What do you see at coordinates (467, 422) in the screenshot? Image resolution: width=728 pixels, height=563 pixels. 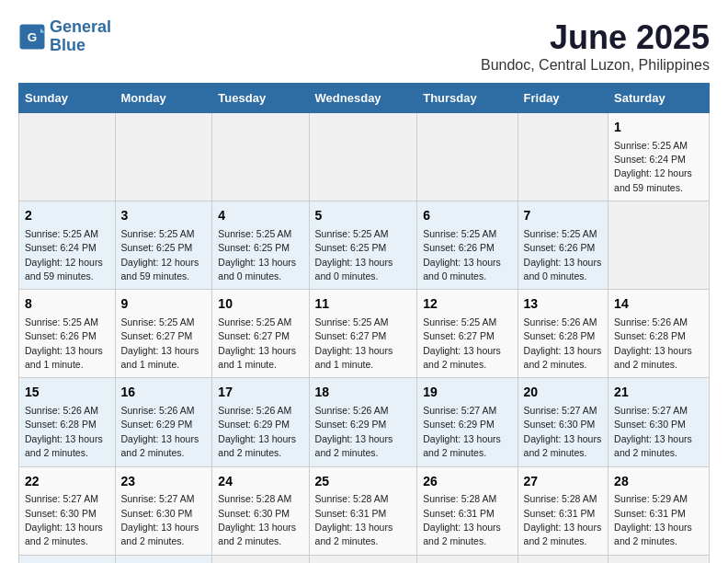 I see `calendar-cell: 19Sunrise: 5:27 AMSunset: 6:29 PMDayligh…` at bounding box center [467, 422].